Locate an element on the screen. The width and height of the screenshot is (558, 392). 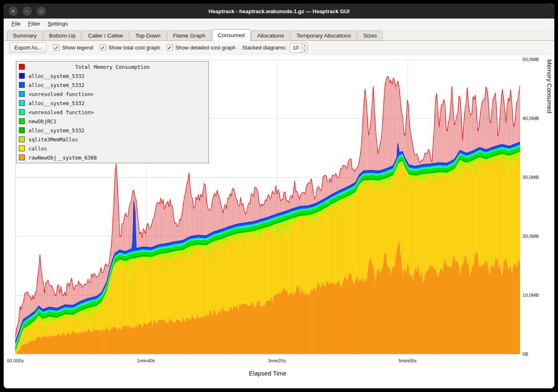
stacked-diagrams-spinbox: 10 ▲ ▼ is located at coordinates (299, 48).